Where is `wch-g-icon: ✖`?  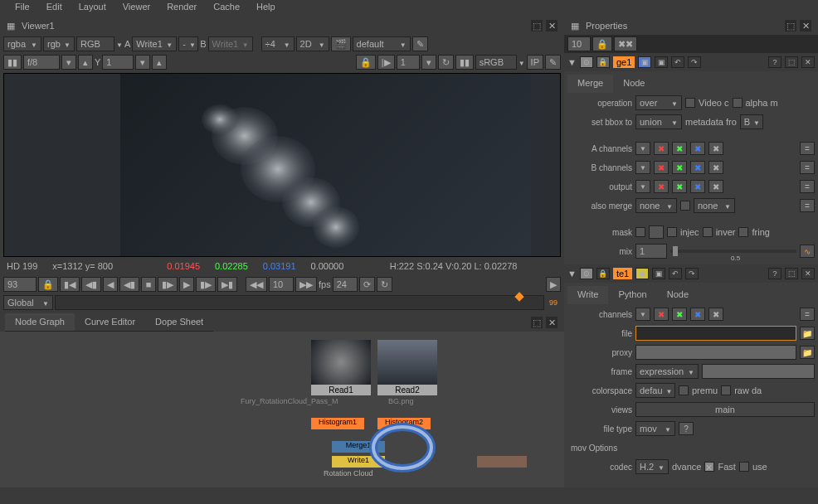 wch-g-icon: ✖ is located at coordinates (679, 314).